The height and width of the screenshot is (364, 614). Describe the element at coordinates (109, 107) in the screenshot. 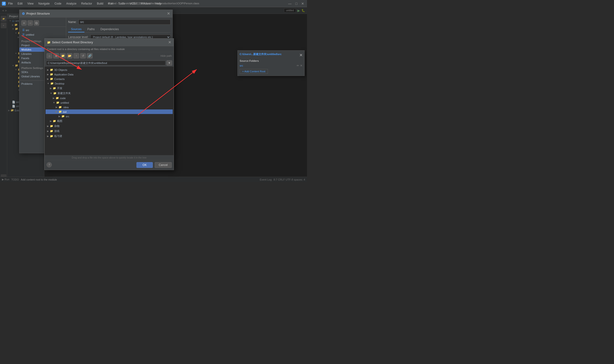

I see `fc-item-idea: ▶ 📁 .idea` at that location.